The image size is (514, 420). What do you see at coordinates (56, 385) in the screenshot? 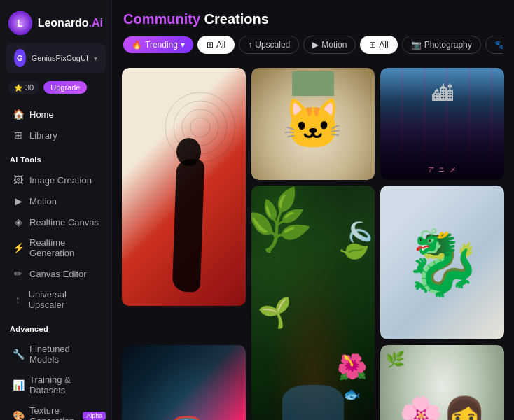
I see `sidebar-item-training: 📊 Training & Datasets` at bounding box center [56, 385].